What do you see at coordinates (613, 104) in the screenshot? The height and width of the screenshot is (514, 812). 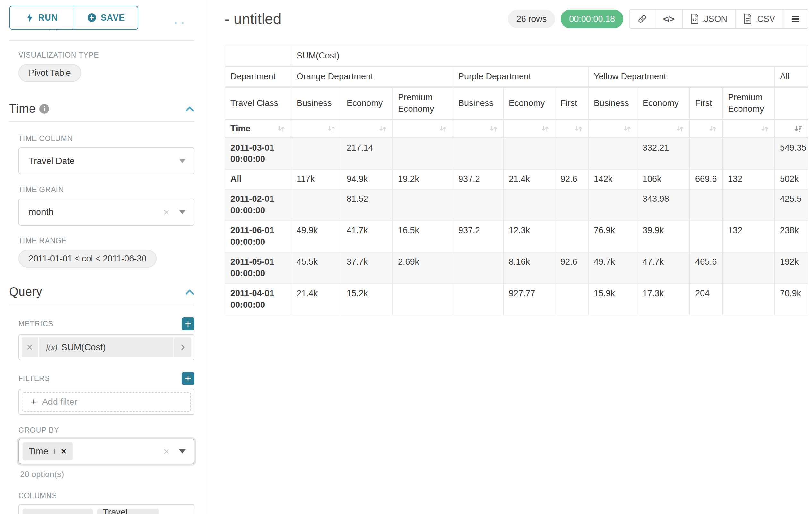 I see `travel-class-header: Business` at bounding box center [613, 104].